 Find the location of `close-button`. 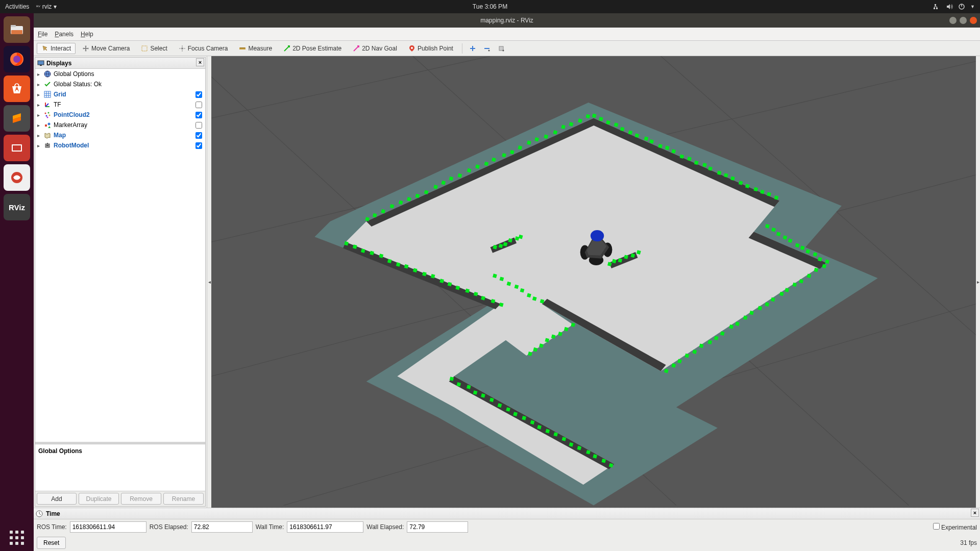

close-button is located at coordinates (973, 20).